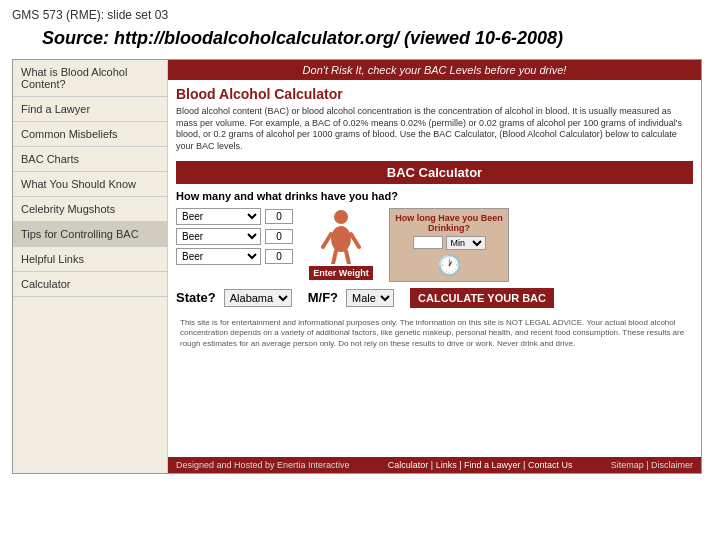  I want to click on sidebar-item-helpful-links: Helpful Links, so click(90, 260).